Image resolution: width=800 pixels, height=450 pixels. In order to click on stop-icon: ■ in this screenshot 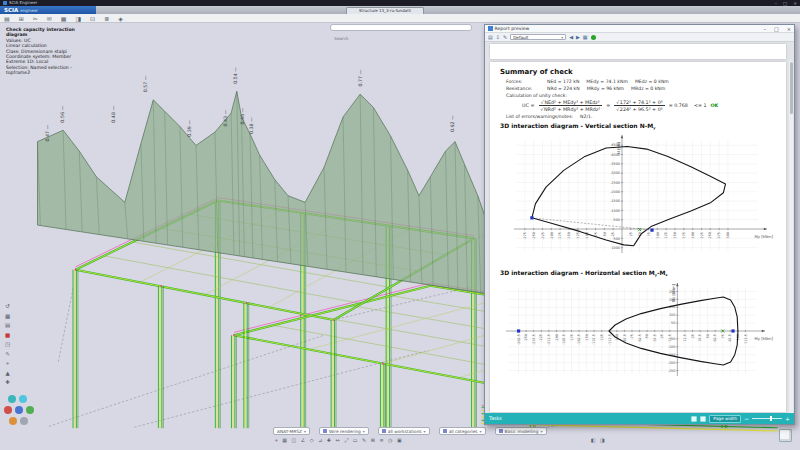, I will do `click(8, 335)`.